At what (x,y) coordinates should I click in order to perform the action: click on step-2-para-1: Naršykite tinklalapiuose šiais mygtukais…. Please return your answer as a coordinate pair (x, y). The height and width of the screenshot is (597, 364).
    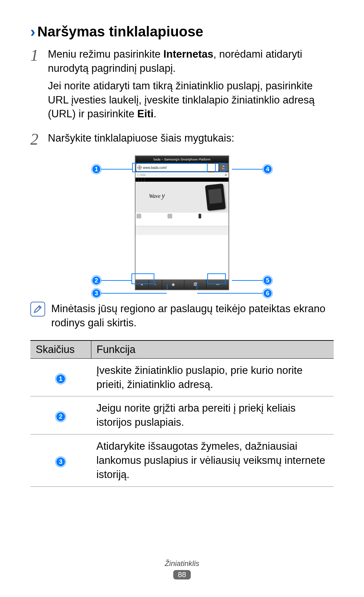
    Looking at the image, I should click on (191, 138).